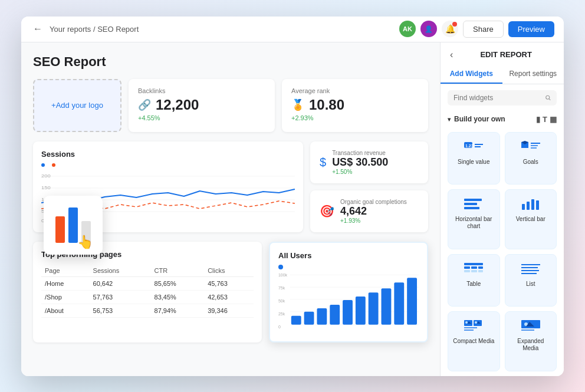 The width and height of the screenshot is (585, 392). Describe the element at coordinates (474, 219) in the screenshot. I see `widget-horiz-bar: Horizontal bar chart` at that location.